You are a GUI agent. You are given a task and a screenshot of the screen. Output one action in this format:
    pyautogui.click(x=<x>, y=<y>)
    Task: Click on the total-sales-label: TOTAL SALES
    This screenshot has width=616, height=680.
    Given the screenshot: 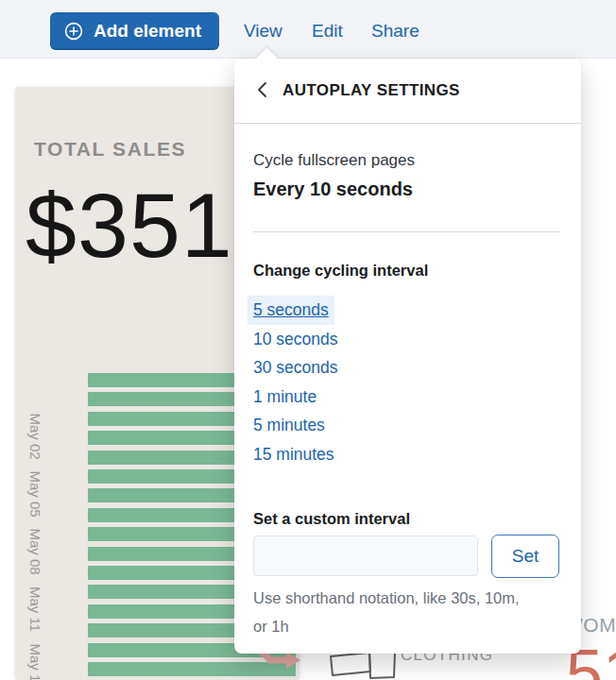 What is the action you would take?
    pyautogui.click(x=110, y=149)
    